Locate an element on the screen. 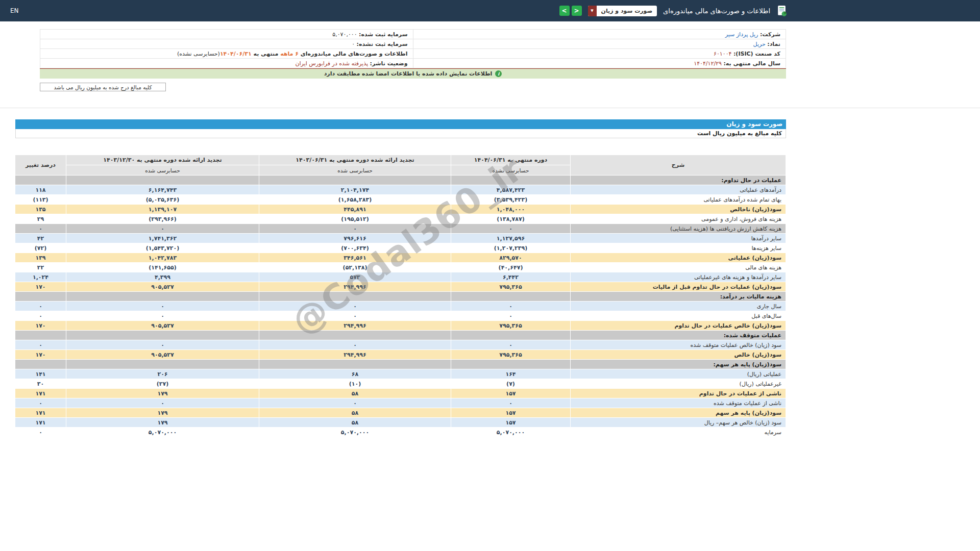 The image size is (980, 551). table-row: هزینه کاهش ارزش دریافتنی ها (هزینه استثن… is located at coordinates (401, 229).